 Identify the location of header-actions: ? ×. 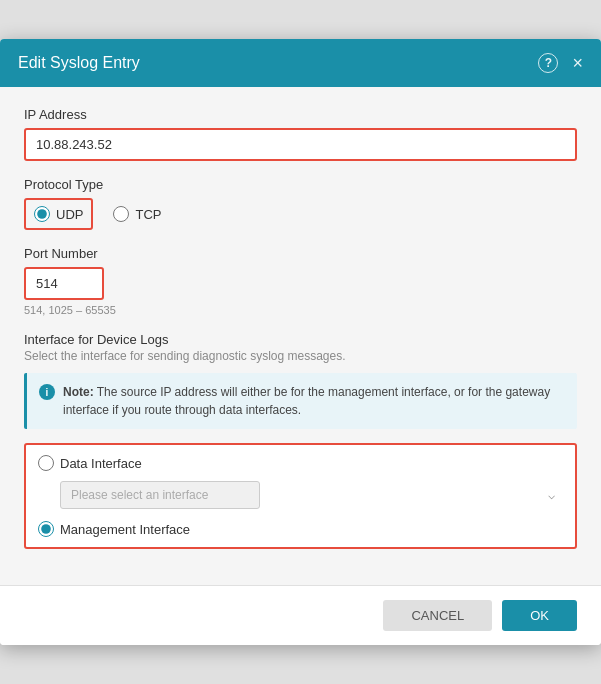
(560, 63).